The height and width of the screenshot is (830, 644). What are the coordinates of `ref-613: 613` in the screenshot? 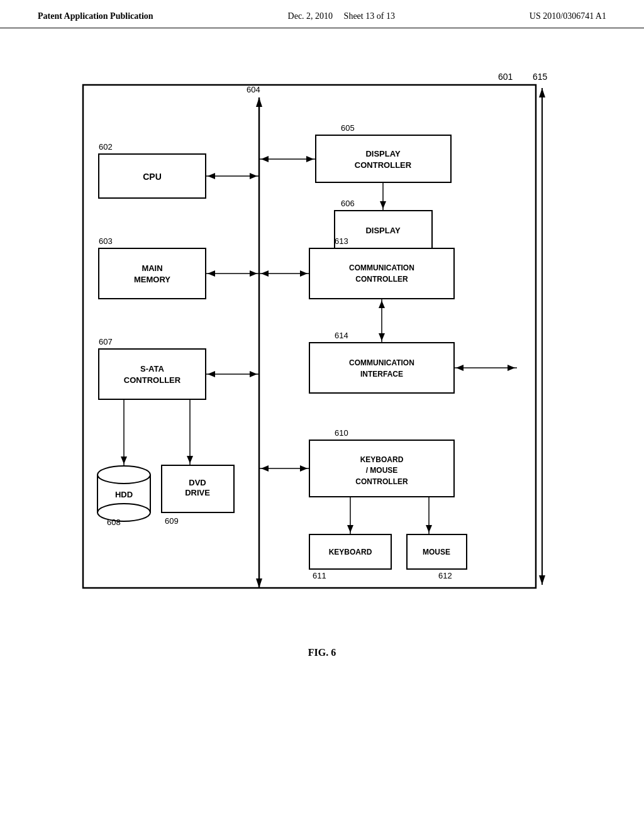 It's located at (341, 241).